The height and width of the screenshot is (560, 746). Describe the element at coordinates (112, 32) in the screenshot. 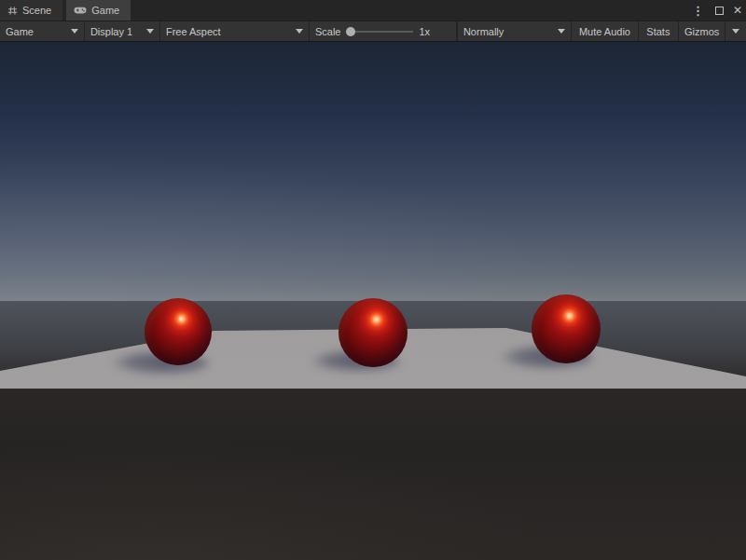

I see `display-label: Display 1` at that location.